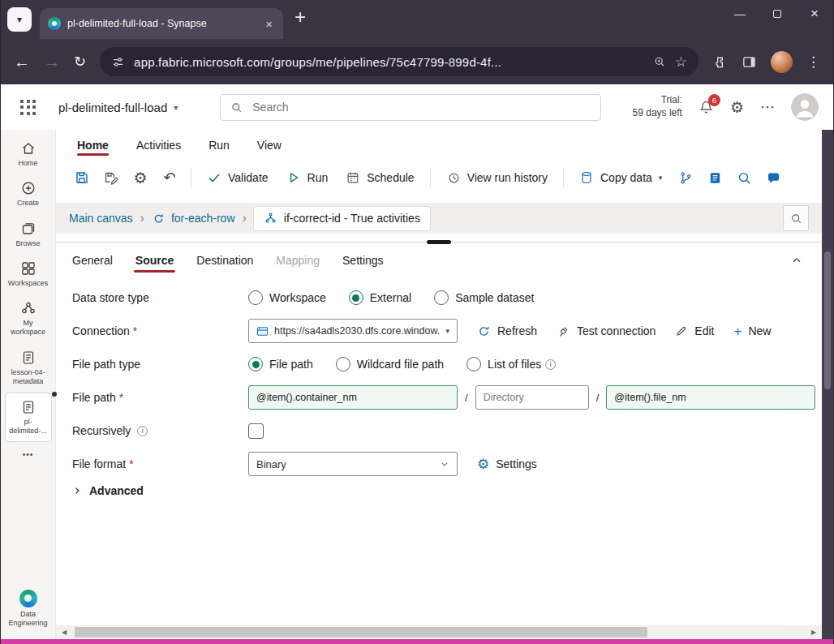 This screenshot has height=644, width=834. I want to click on browser-menu-icon: ⋮, so click(813, 62).